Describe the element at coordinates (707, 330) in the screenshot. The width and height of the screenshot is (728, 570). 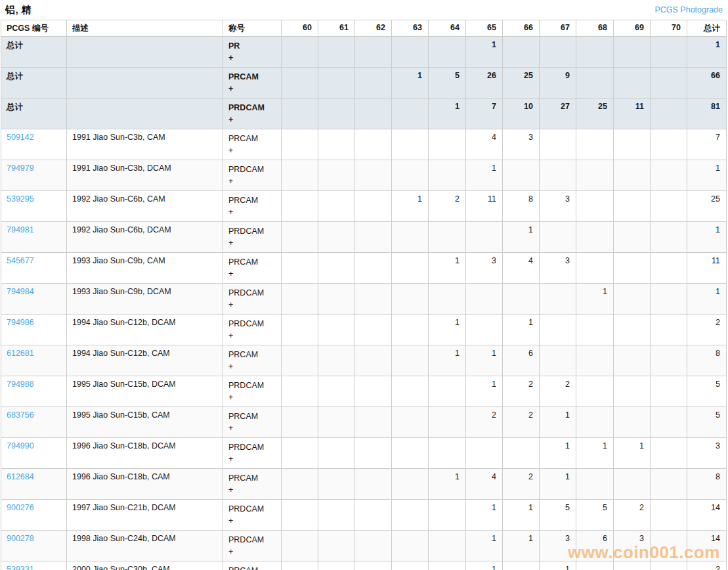
I see `row-total-cell: 2` at that location.